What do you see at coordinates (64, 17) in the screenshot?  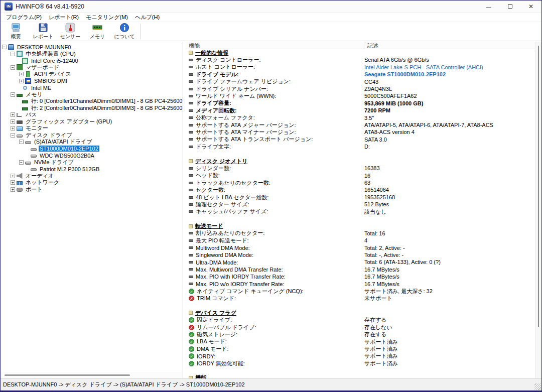 I see `menu-item: レポート(R)` at bounding box center [64, 17].